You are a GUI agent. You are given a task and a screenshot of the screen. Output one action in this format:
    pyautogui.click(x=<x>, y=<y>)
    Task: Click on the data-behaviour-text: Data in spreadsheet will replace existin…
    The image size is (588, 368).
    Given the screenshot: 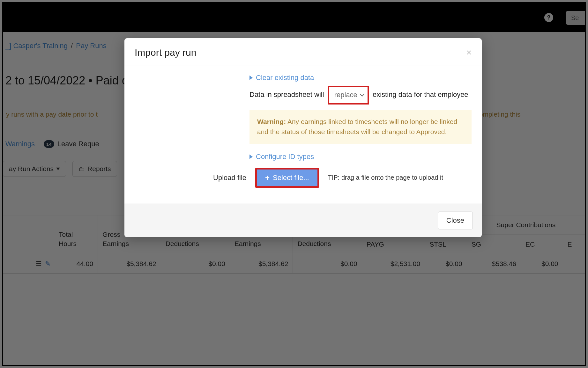 What is the action you would take?
    pyautogui.click(x=359, y=94)
    